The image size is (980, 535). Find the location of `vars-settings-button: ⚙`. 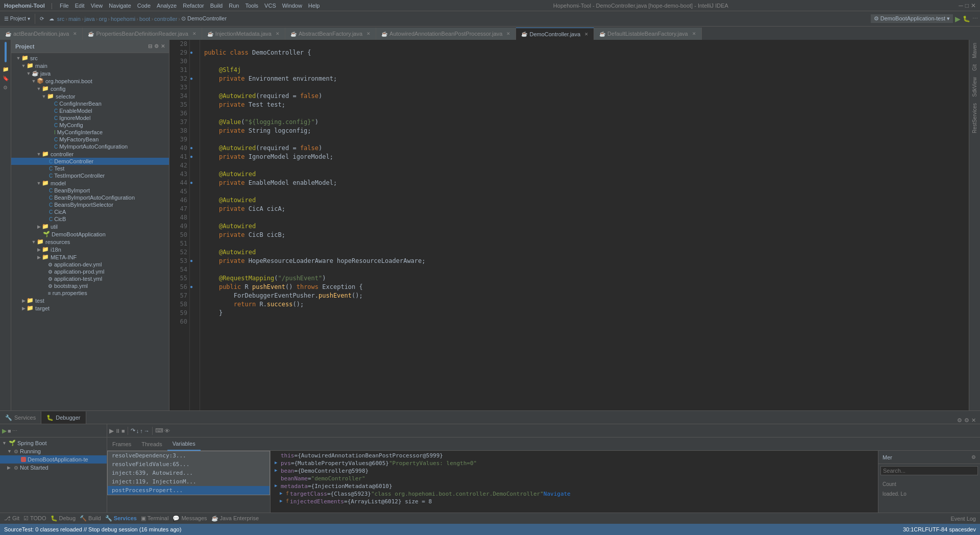

vars-settings-button: ⚙ is located at coordinates (974, 457).